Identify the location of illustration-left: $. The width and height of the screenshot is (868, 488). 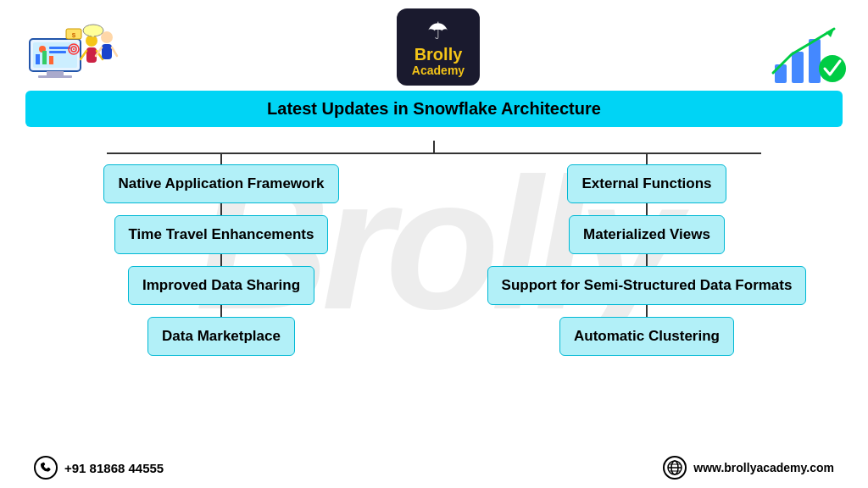
(68, 54).